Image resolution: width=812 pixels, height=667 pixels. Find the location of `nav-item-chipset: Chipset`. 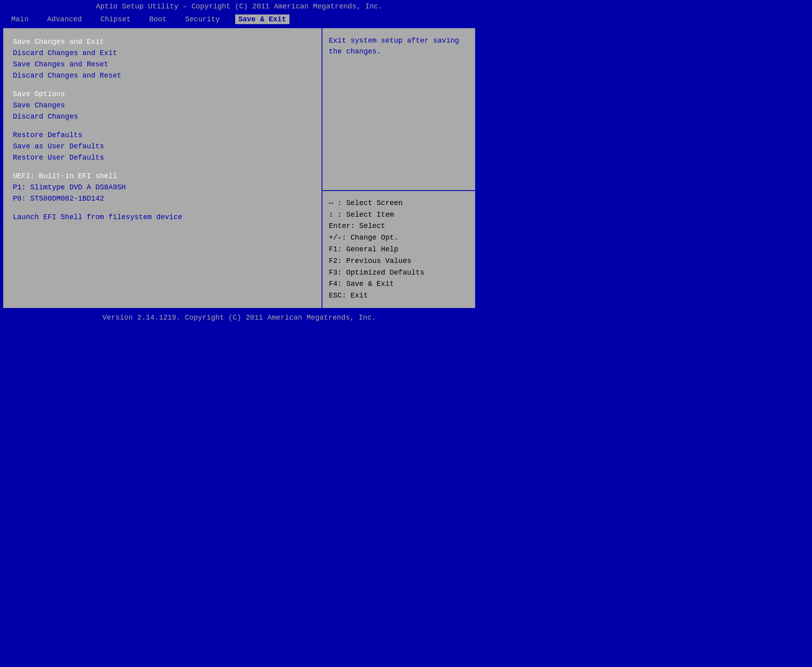

nav-item-chipset: Chipset is located at coordinates (116, 19).